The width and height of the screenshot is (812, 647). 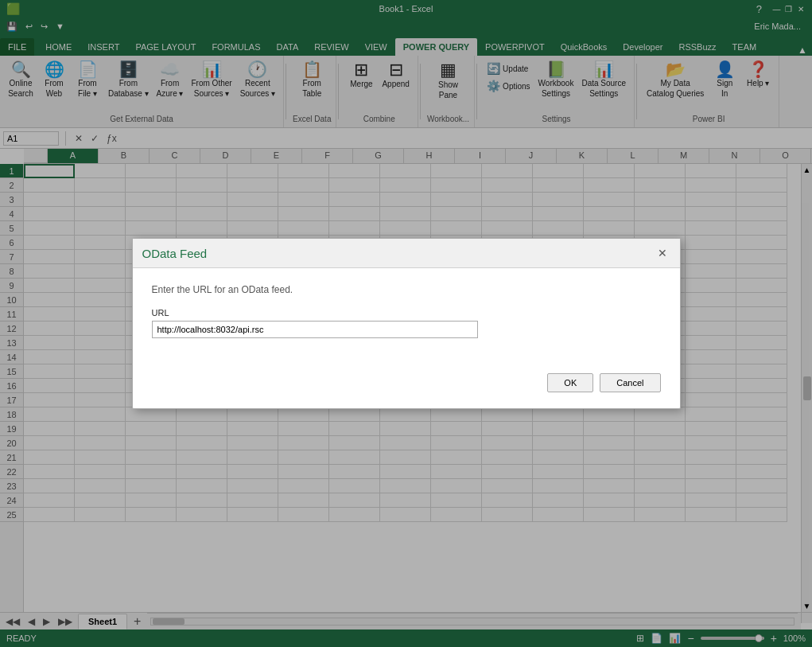 I want to click on dialog-title-bar: OData Feed ✕, so click(x=406, y=253).